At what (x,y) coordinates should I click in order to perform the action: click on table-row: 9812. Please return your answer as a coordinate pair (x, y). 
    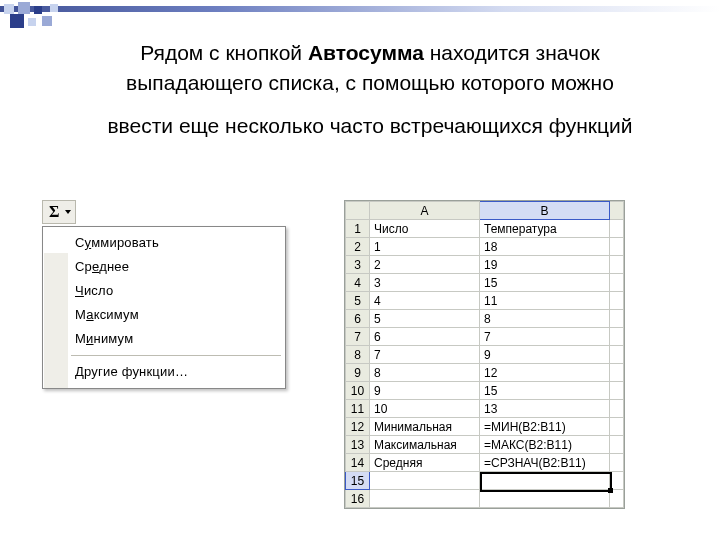
    Looking at the image, I should click on (485, 373).